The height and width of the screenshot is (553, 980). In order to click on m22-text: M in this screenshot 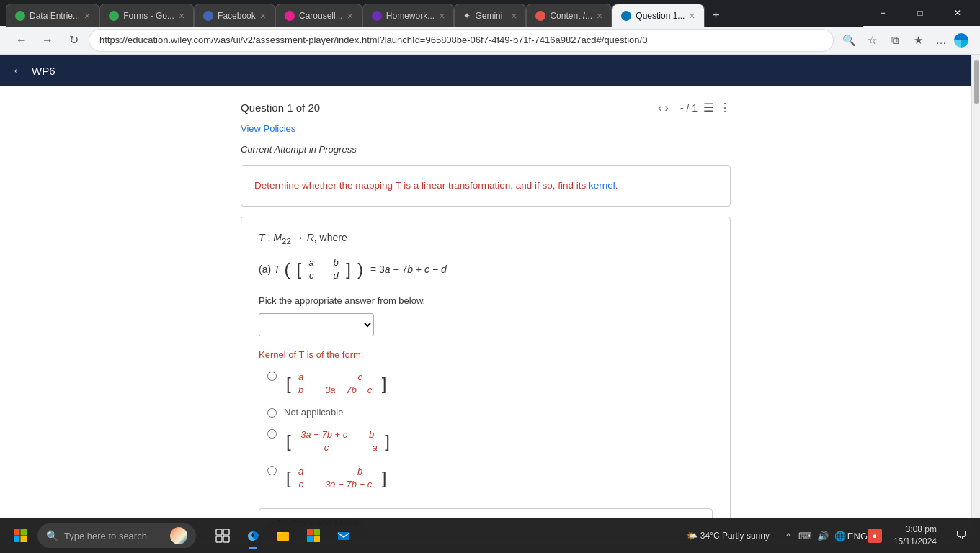, I will do `click(277, 238)`.